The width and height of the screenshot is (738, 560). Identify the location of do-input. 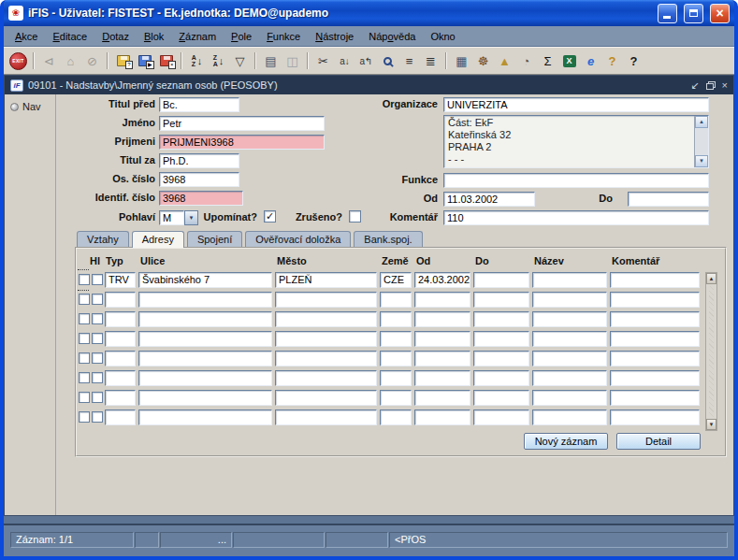
(668, 199).